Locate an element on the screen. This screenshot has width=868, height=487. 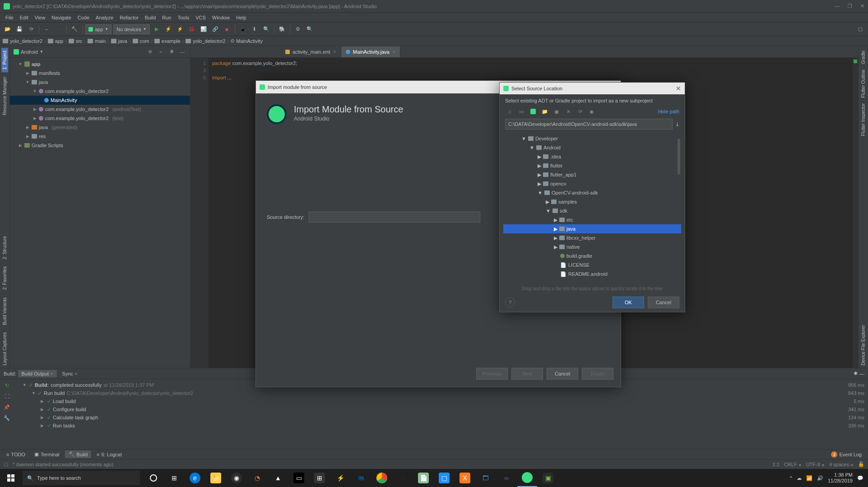
forward-icon: → is located at coordinates (59, 29).